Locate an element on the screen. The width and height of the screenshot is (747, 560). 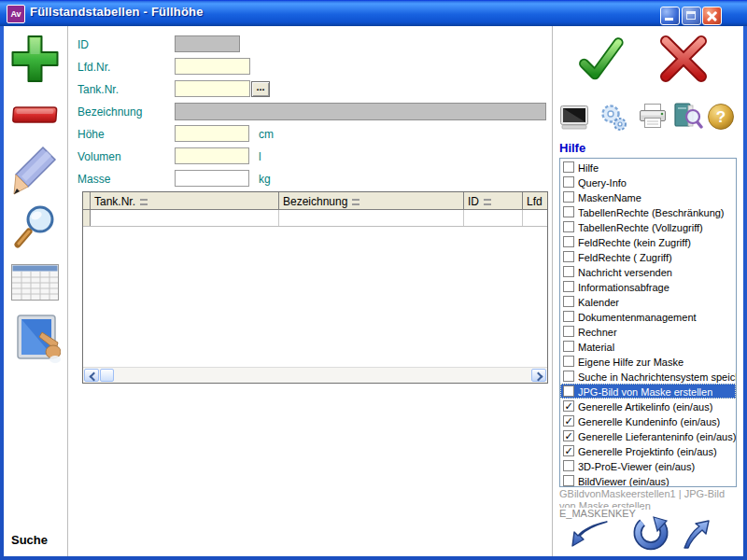
help-option: ✓Generelle Kundeninfo (ein/aus) is located at coordinates (648, 421).